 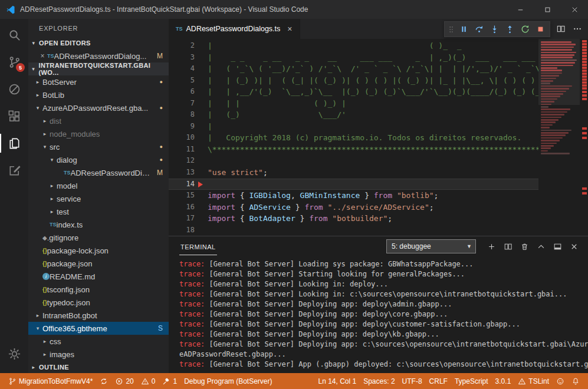 What do you see at coordinates (14, 89) in the screenshot?
I see `activity-item-debug` at bounding box center [14, 89].